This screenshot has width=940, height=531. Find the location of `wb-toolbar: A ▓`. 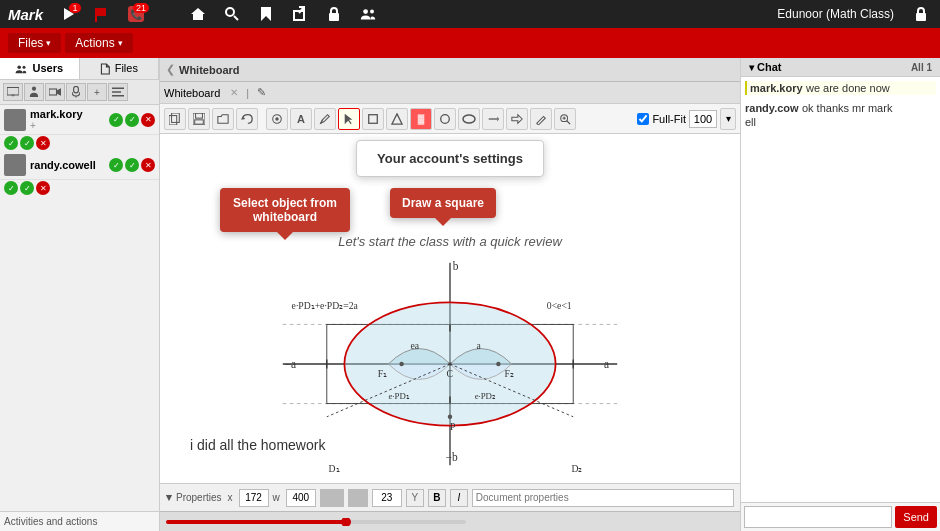

wb-toolbar: A ▓ is located at coordinates (450, 119).